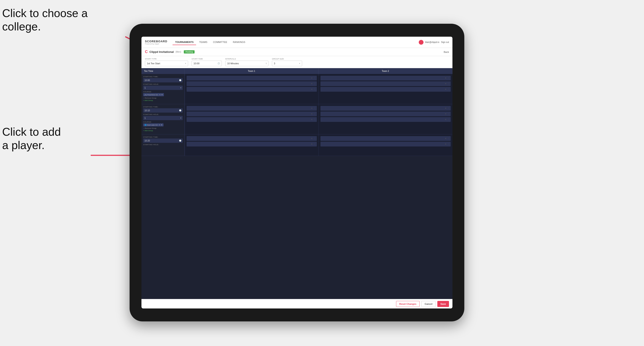  Describe the element at coordinates (162, 125) in the screenshot. I see `chevron-course-2: ▾` at that location.